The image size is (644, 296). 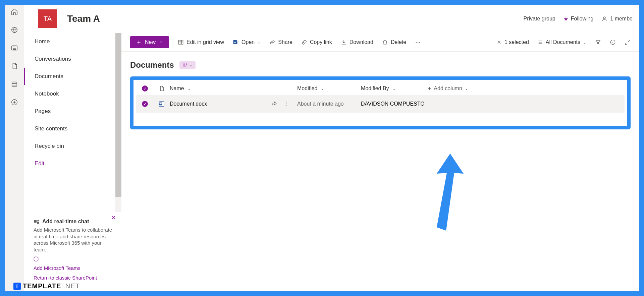 What do you see at coordinates (394, 104) in the screenshot?
I see `modified-by-cell: DAVIDSON COMPUESTO` at bounding box center [394, 104].